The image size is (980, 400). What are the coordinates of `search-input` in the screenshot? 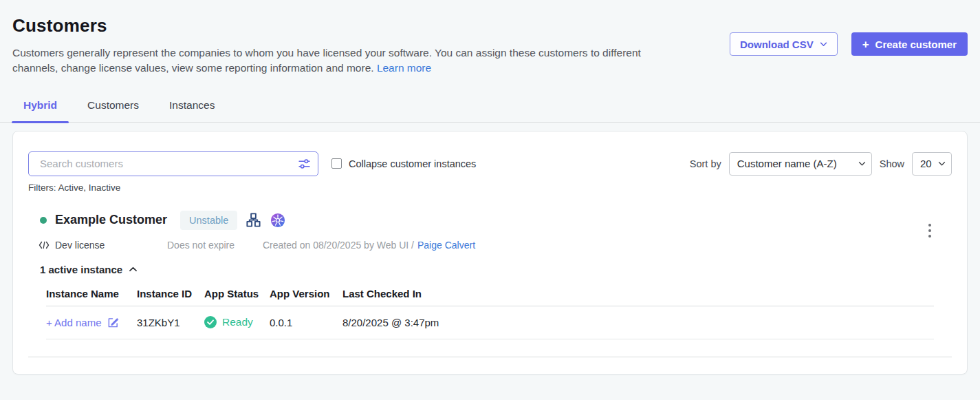 It's located at (173, 164).